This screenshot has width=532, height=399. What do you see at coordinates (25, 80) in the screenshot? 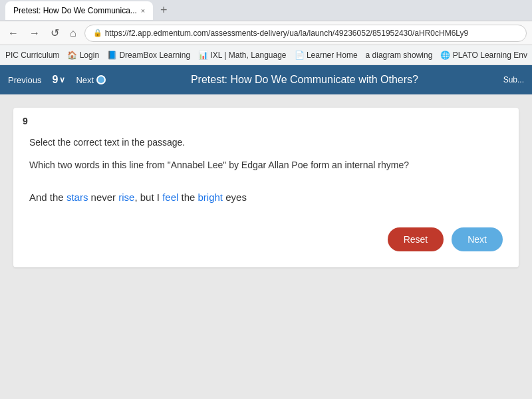
I see `prev-label: Previous` at bounding box center [25, 80].